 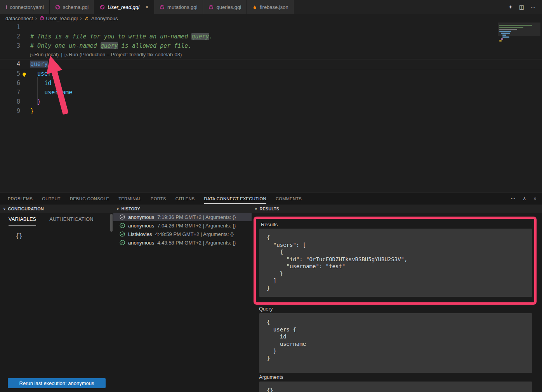 I want to click on panel-actions: ⋯ ∧ ×, so click(x=526, y=199).